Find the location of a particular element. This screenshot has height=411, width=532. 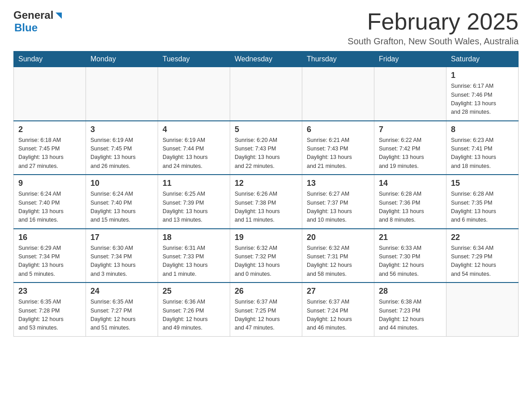

day-info: Sunrise: 6:35 AMSunset: 7:27 PMDaylight:… is located at coordinates (122, 315).